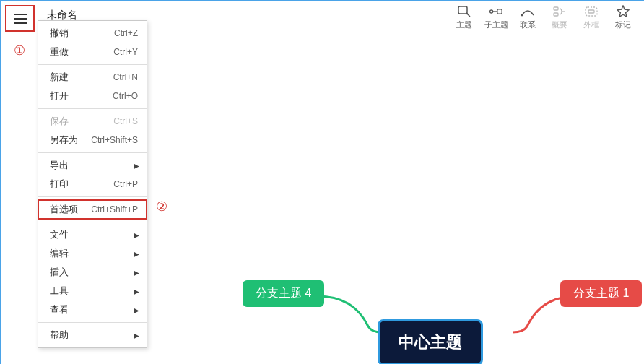 The width and height of the screenshot is (644, 364). What do you see at coordinates (560, 12) in the screenshot?
I see `summary-icon` at bounding box center [560, 12].